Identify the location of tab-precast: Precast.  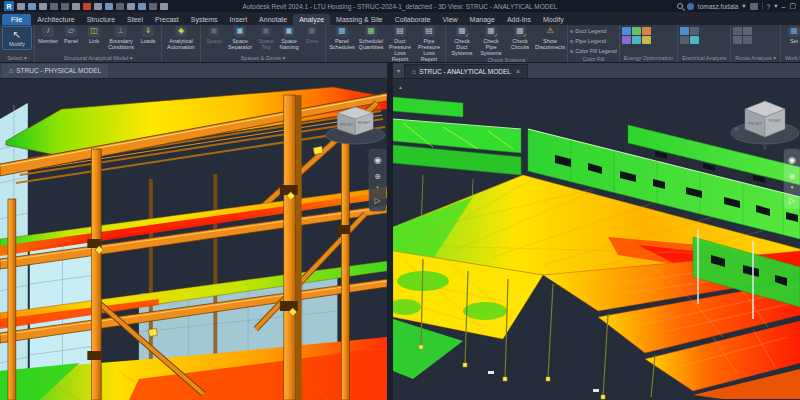
(167, 20).